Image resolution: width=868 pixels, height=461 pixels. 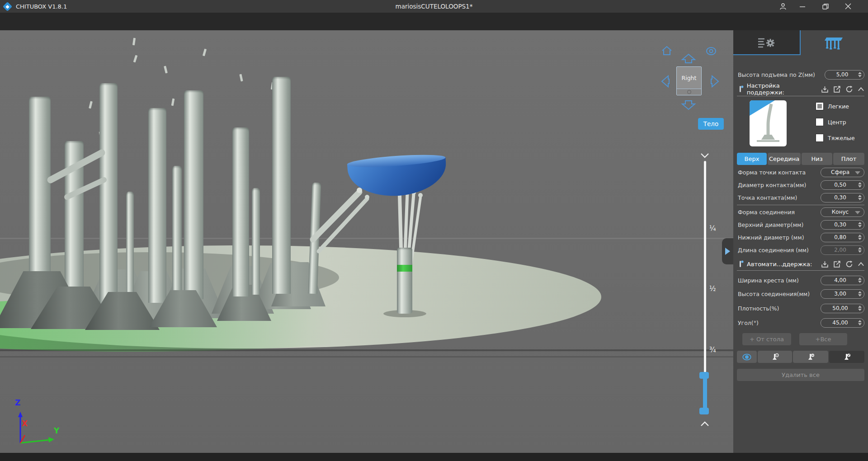 I want to click on tab-slice-settings, so click(x=767, y=42).